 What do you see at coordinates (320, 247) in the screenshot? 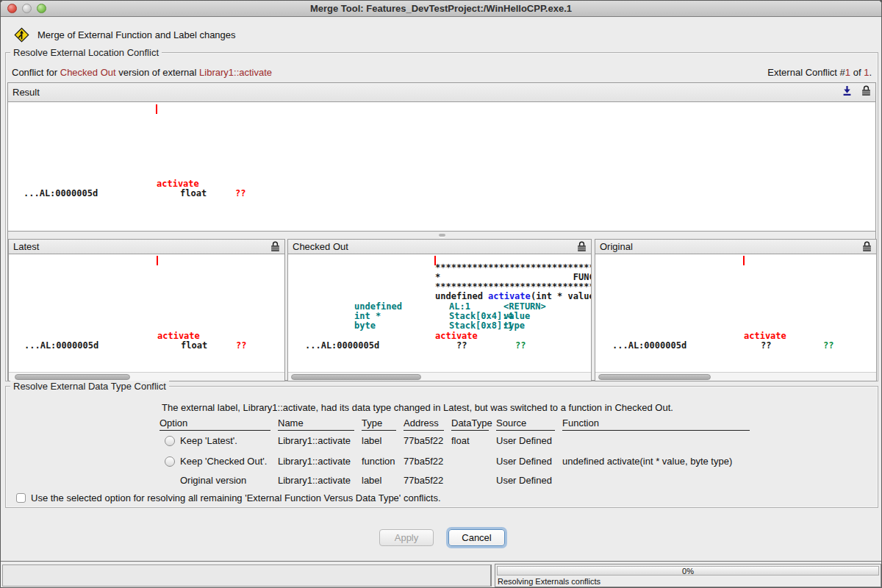
I see `checked-out-panel-title: Checked Out` at bounding box center [320, 247].